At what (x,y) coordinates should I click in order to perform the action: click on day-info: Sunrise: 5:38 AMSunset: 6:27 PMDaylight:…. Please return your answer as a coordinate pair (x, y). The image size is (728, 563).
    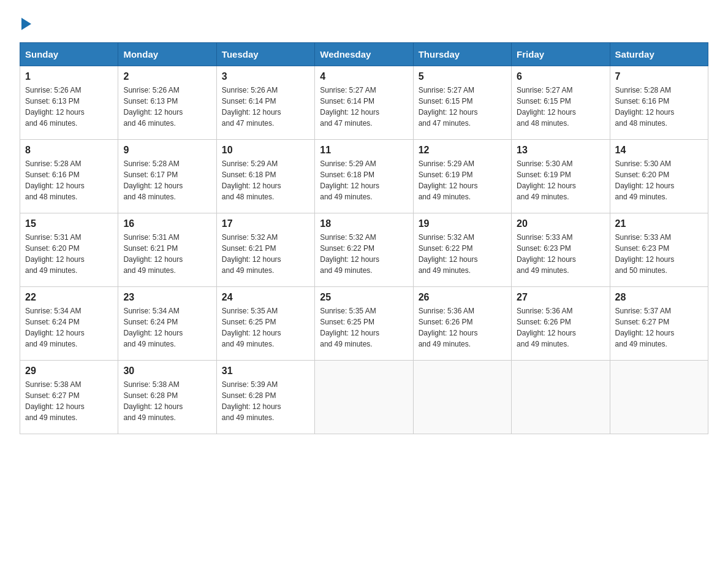
    Looking at the image, I should click on (55, 401).